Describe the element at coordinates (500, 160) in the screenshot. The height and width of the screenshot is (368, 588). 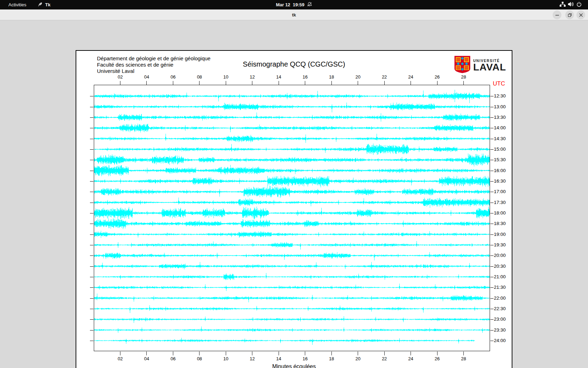
I see `row-time-label: 15:30` at that location.